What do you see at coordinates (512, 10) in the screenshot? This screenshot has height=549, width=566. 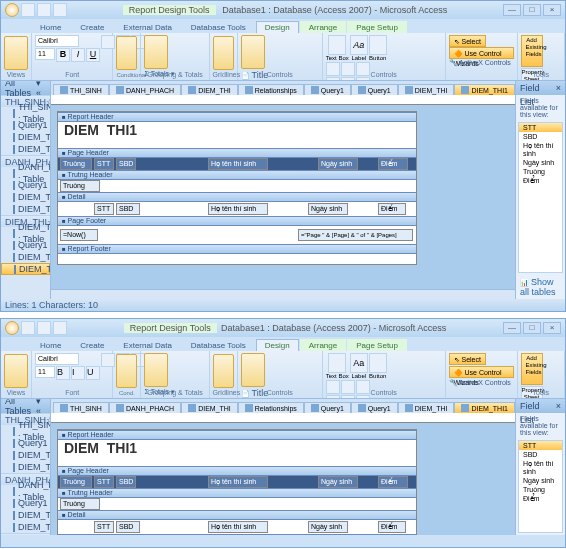 I see `minimize-button: —` at bounding box center [512, 10].